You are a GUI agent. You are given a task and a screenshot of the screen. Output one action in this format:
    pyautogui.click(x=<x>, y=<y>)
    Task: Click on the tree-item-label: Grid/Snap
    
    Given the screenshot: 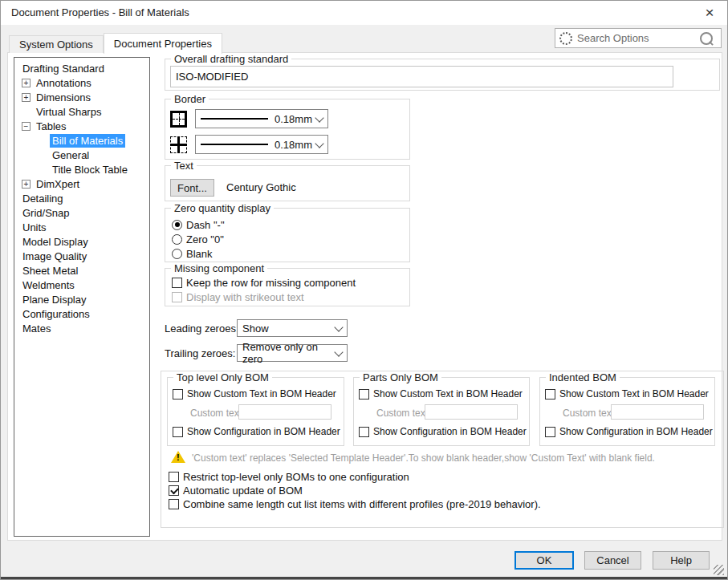 What is the action you would take?
    pyautogui.click(x=47, y=213)
    